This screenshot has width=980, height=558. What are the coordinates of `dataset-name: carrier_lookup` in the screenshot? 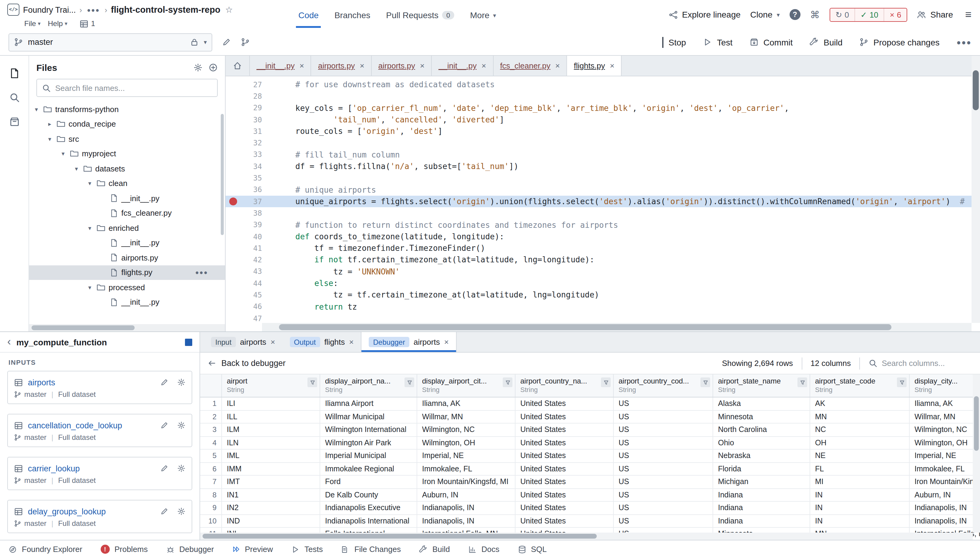 It's located at (90, 468).